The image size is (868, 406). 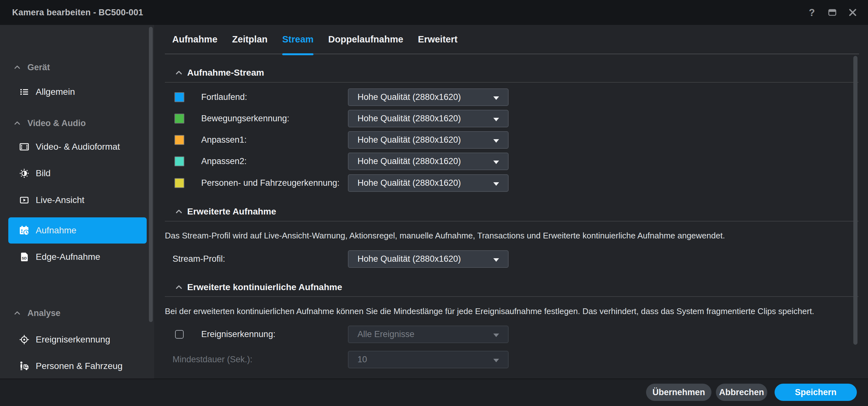 I want to click on tab-erweitert: Erweitert, so click(x=438, y=39).